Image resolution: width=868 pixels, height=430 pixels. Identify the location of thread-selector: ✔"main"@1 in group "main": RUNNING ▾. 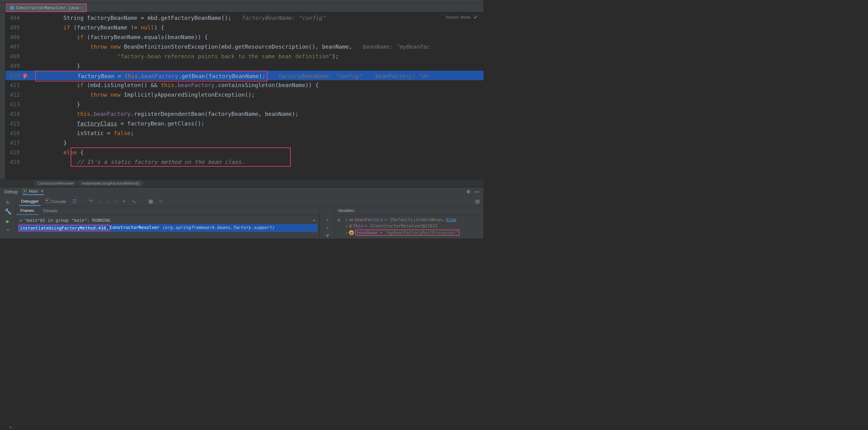
(168, 220).